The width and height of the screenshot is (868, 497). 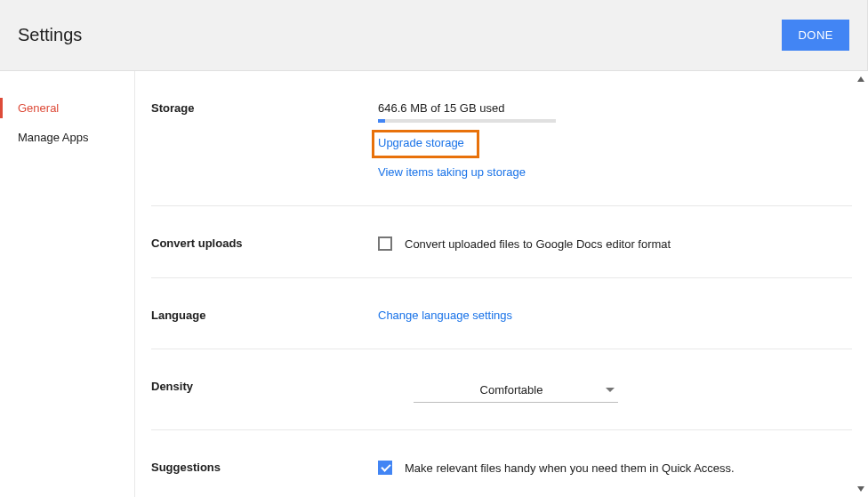 I want to click on section-density: Density Comfortable, so click(x=502, y=404).